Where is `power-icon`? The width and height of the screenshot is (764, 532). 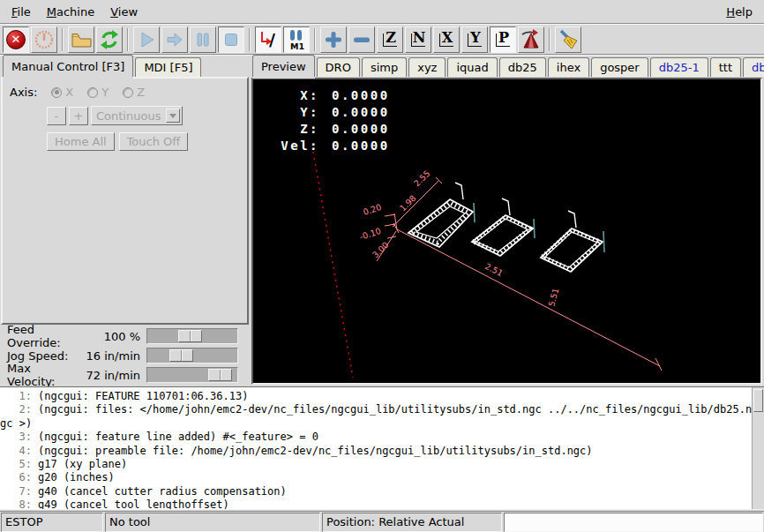 power-icon is located at coordinates (44, 40).